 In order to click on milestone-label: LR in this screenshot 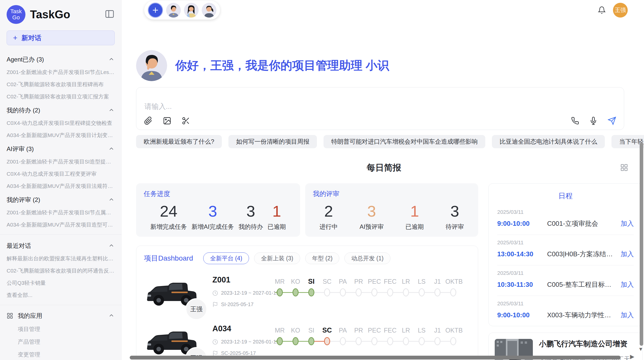, I will do `click(406, 281)`.